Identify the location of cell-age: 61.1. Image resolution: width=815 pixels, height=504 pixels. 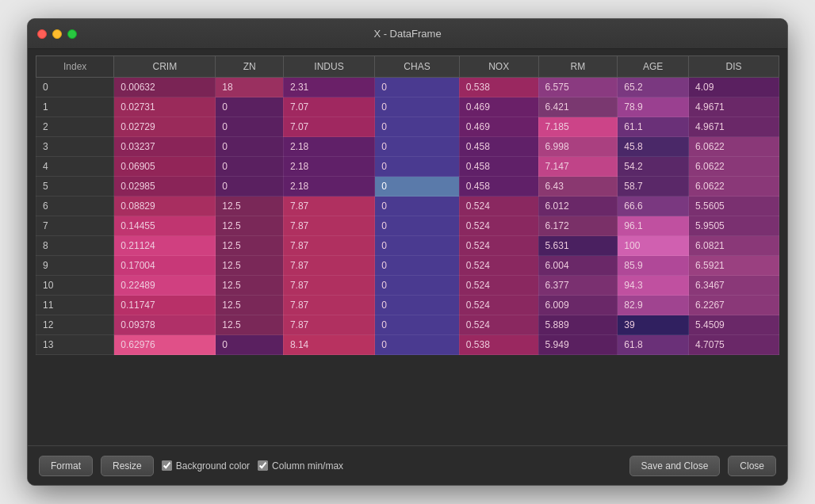
(653, 127).